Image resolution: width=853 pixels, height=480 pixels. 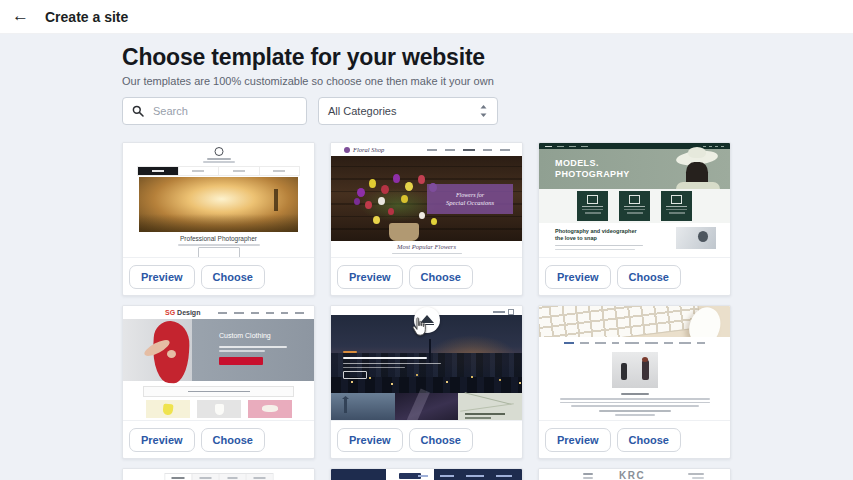 What do you see at coordinates (218, 409) in the screenshot?
I see `product-row` at bounding box center [218, 409].